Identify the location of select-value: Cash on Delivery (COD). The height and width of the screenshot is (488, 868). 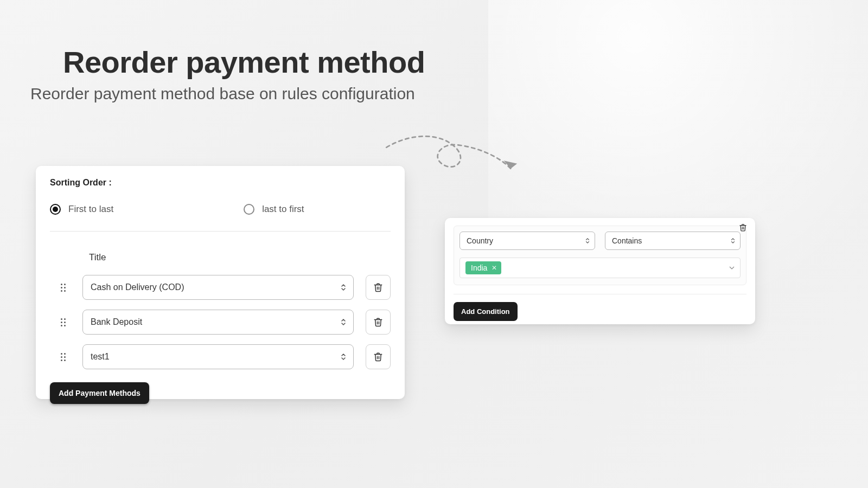
(137, 287).